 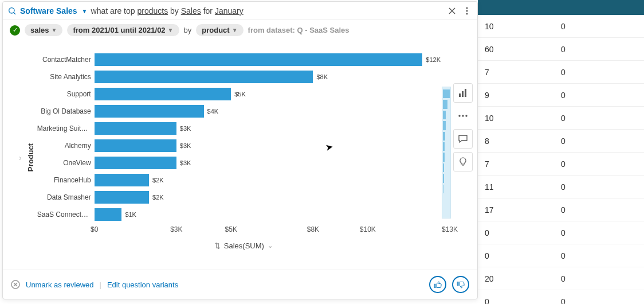 I want to click on close-icon, so click(x=452, y=11).